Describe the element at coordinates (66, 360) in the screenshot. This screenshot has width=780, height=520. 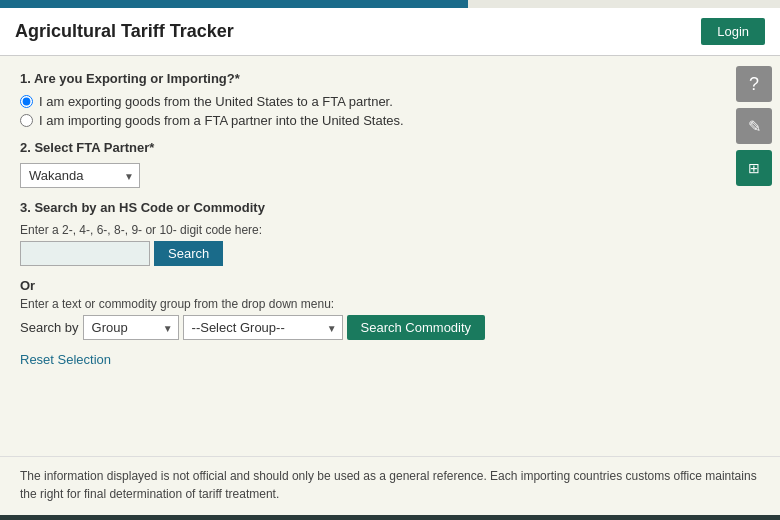
I see `reset-selection-link: Reset Selection` at that location.